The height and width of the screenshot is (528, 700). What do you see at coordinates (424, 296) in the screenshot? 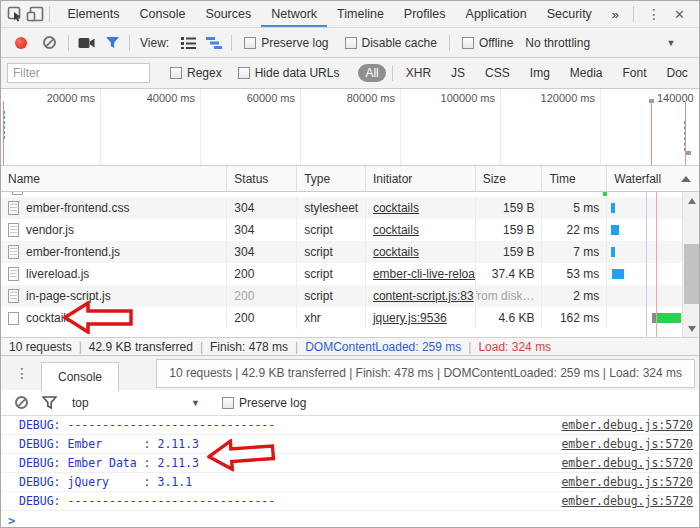
I see `initiator-link: content-script.js:83` at bounding box center [424, 296].